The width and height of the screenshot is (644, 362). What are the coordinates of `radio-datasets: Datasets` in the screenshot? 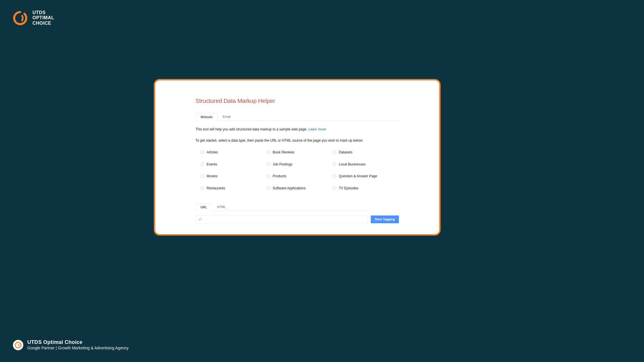 It's located at (366, 152).